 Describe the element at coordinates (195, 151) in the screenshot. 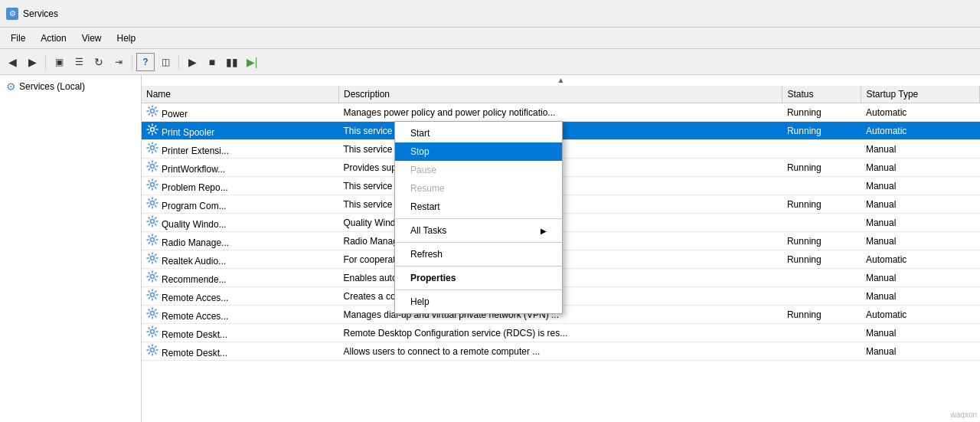

I see `service-name-text: Printer Extensi...` at that location.